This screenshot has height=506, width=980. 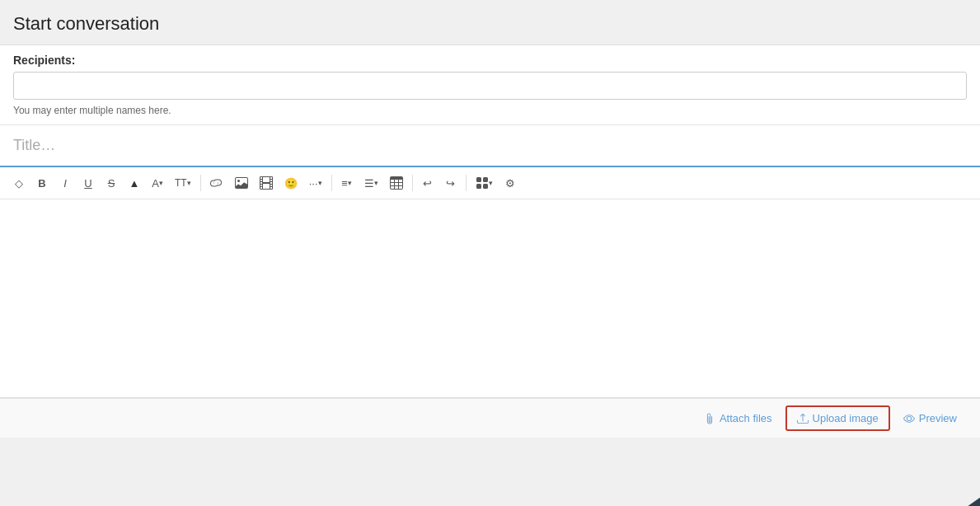 I want to click on font-color-button: ▲, so click(x=134, y=183).